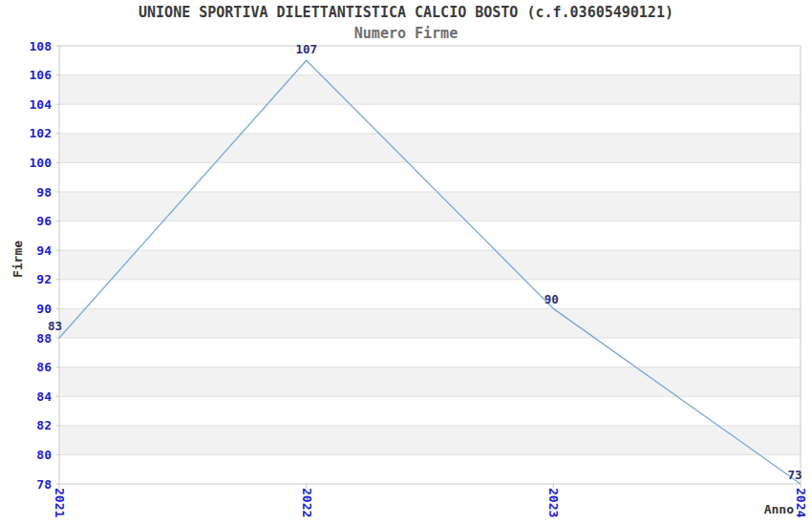 The height and width of the screenshot is (525, 812). I want to click on y-tick-label: 106, so click(41, 74).